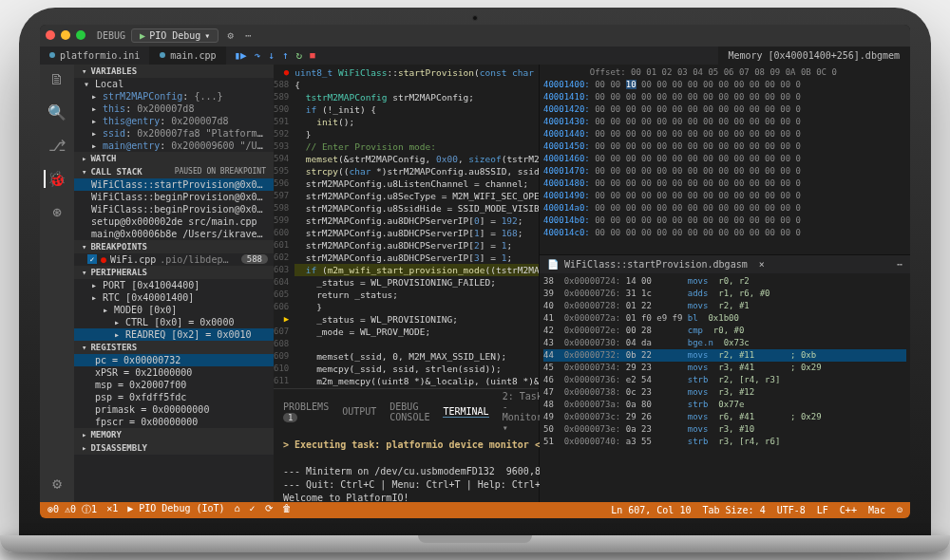  I want to click on files-icon: 🗎, so click(57, 80).